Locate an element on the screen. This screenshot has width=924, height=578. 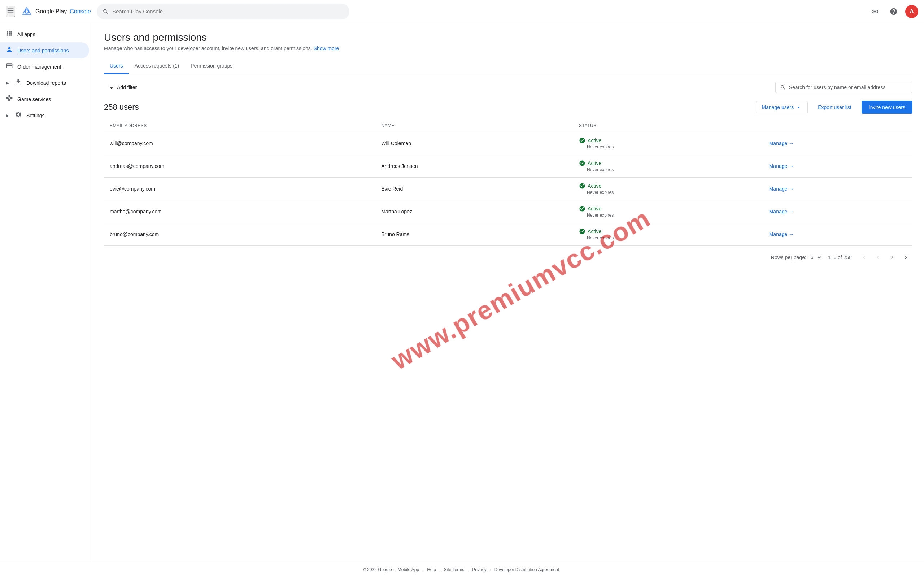
col-status: Status is located at coordinates (668, 126).